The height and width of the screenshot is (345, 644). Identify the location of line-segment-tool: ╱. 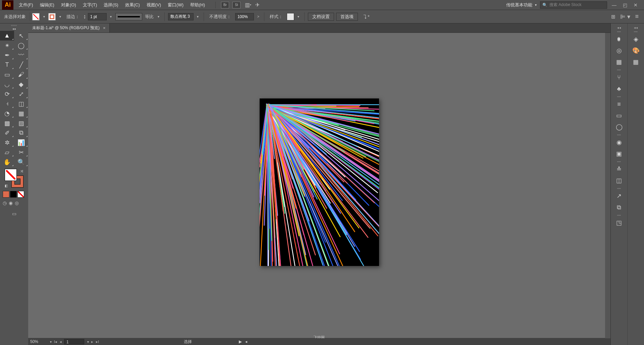
(21, 65).